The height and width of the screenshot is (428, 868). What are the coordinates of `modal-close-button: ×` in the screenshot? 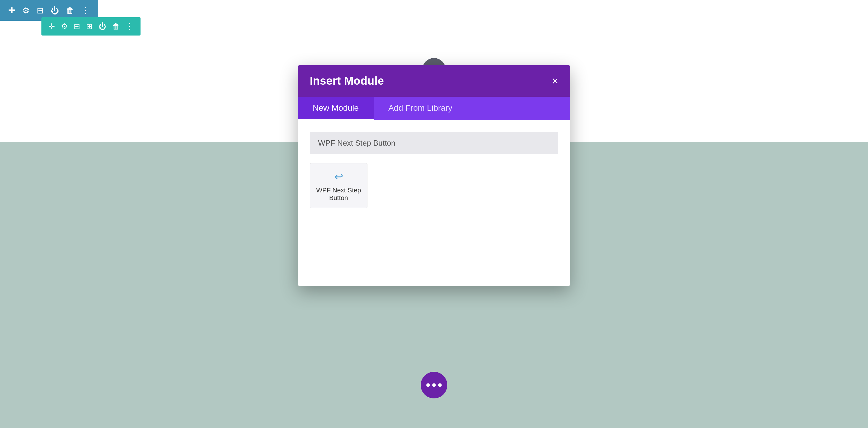 It's located at (555, 81).